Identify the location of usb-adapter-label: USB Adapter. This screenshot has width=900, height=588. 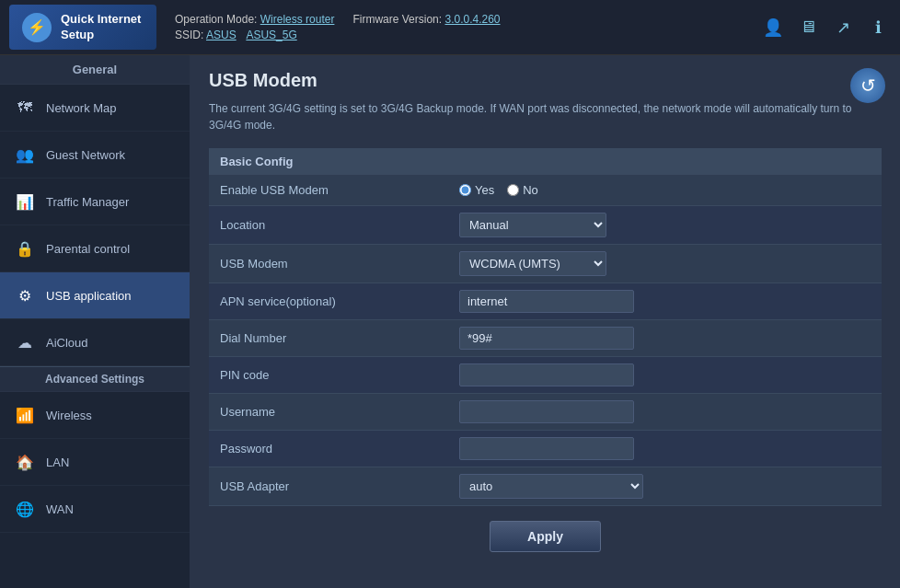
(329, 487).